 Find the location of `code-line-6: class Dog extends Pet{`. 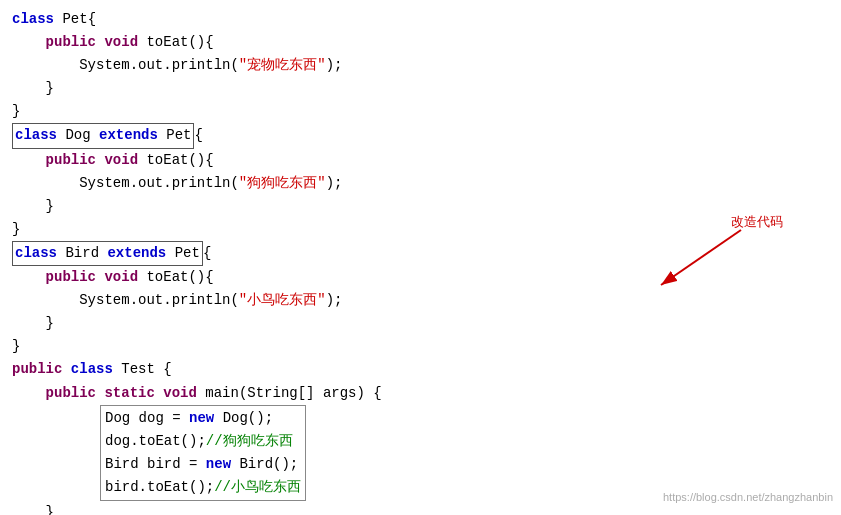

code-line-6: class Dog extends Pet{ is located at coordinates (420, 136).